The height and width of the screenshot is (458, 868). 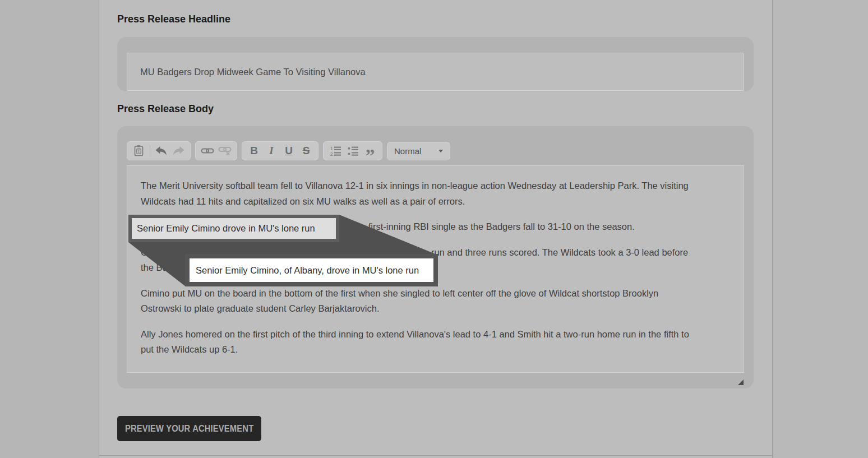 I want to click on paste-button: T, so click(x=139, y=151).